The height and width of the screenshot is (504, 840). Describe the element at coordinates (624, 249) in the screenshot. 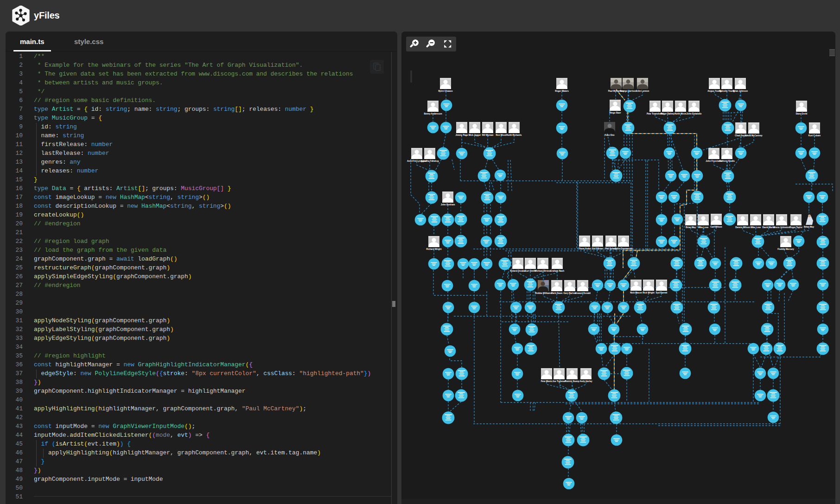

I see `svg-text: Colin Greenwood` at that location.